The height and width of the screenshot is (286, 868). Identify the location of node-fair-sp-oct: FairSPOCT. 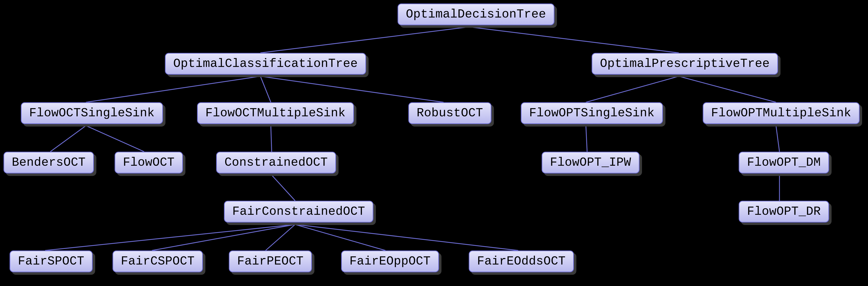
(51, 261).